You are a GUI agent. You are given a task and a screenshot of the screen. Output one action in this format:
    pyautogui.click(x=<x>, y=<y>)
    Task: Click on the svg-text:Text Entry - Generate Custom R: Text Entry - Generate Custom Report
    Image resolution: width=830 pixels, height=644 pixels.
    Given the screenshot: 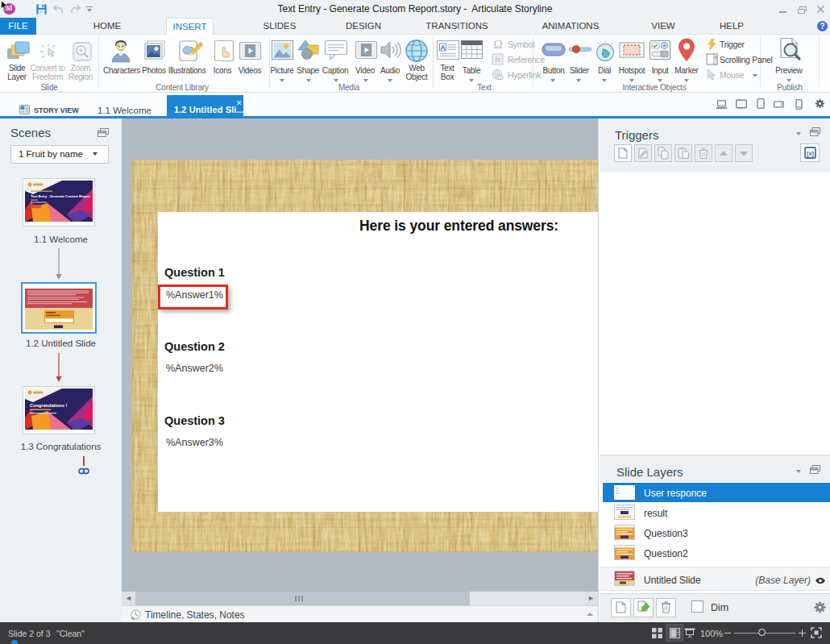 What is the action you would take?
    pyautogui.click(x=60, y=197)
    